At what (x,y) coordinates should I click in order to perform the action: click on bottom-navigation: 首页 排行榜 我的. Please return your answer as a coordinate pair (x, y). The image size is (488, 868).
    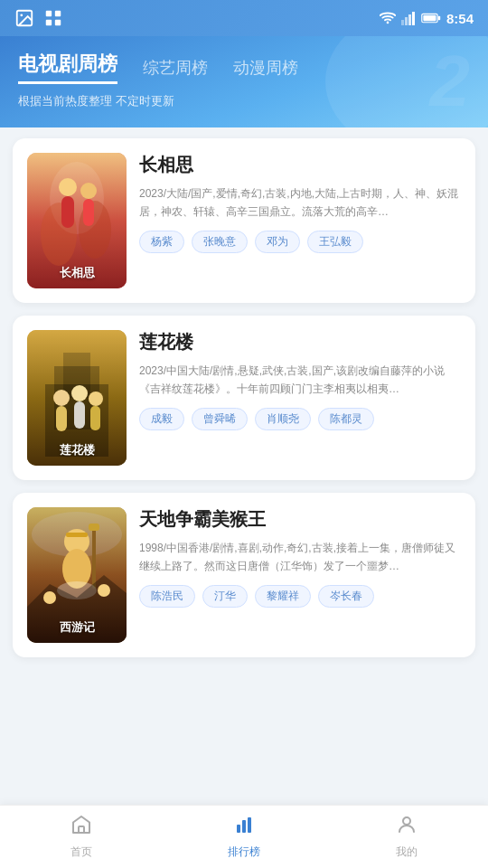
    Looking at the image, I should click on (244, 836).